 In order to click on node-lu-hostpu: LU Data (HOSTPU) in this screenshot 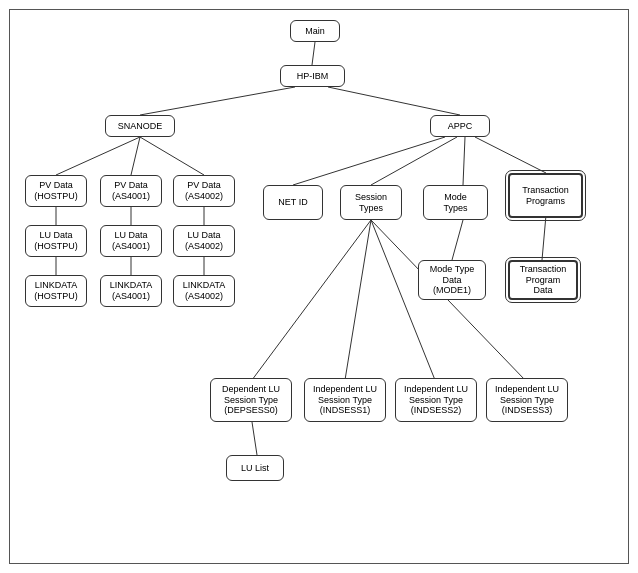, I will do `click(56, 241)`.